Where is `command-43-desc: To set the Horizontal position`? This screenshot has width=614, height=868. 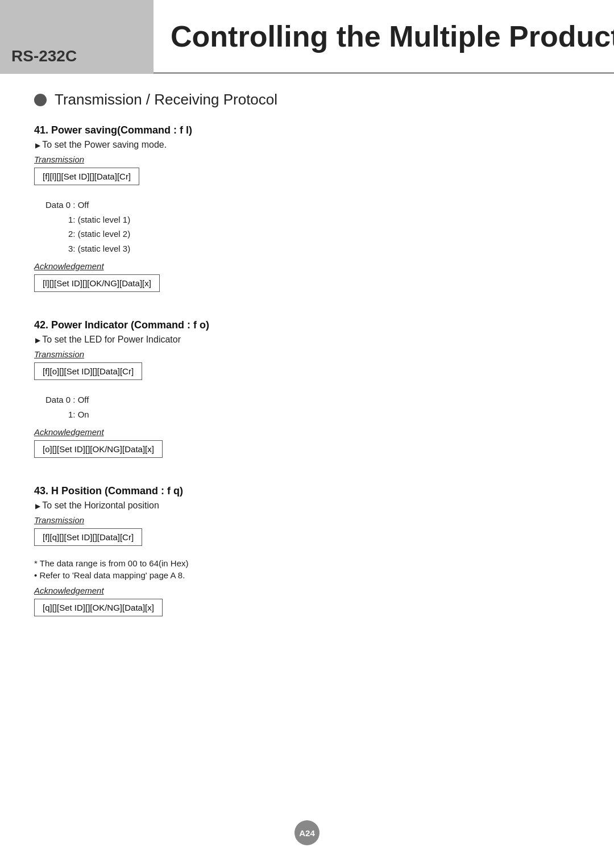
command-43-desc: To set the Horizontal position is located at coordinates (307, 506).